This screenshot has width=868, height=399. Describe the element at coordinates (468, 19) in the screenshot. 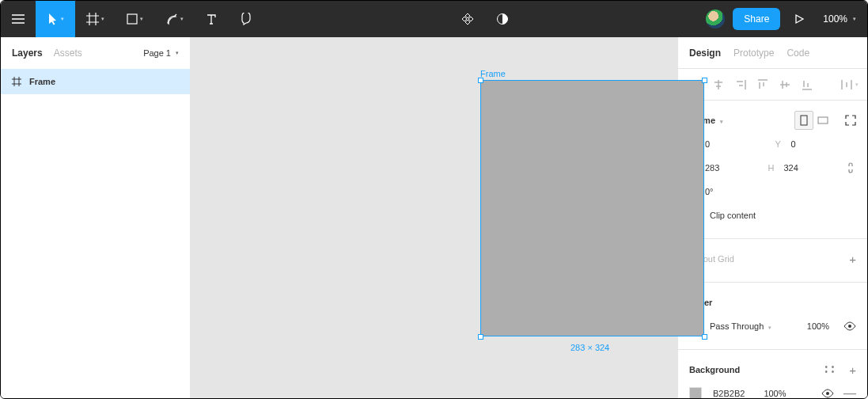

I see `components-icon` at that location.